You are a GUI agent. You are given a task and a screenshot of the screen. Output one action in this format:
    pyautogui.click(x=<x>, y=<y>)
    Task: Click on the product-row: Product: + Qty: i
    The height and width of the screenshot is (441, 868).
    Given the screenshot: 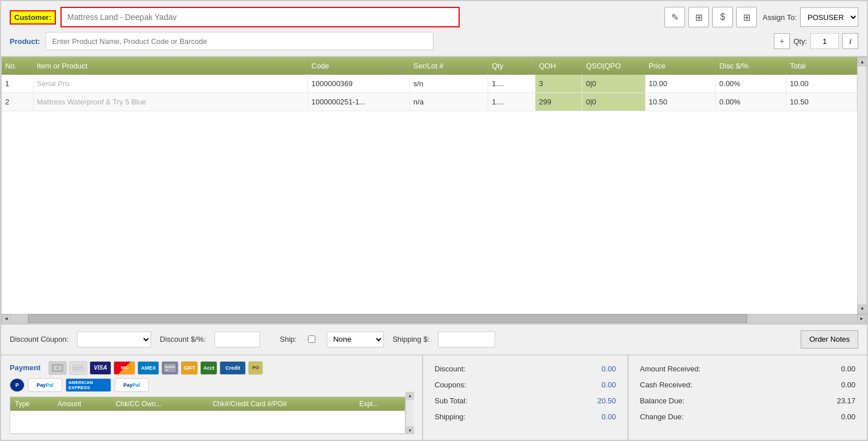 What is the action you would take?
    pyautogui.click(x=434, y=41)
    